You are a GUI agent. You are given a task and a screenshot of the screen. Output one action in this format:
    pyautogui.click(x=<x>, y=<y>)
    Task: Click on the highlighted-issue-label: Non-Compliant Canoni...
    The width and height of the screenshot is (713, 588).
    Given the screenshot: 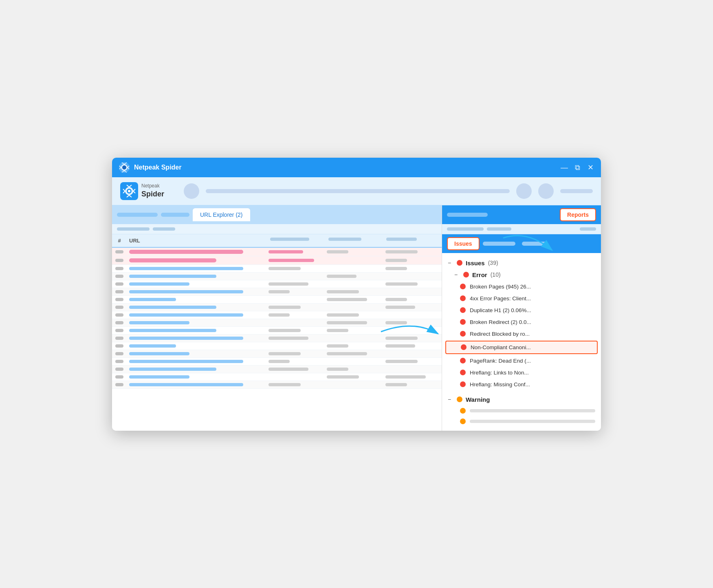 What is the action you would take?
    pyautogui.click(x=532, y=347)
    